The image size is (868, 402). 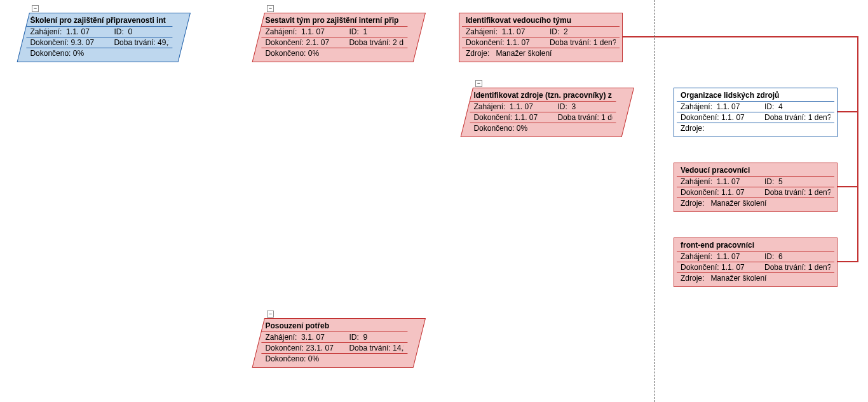 What do you see at coordinates (141, 32) in the screenshot?
I see `field-id: ID: 0` at bounding box center [141, 32].